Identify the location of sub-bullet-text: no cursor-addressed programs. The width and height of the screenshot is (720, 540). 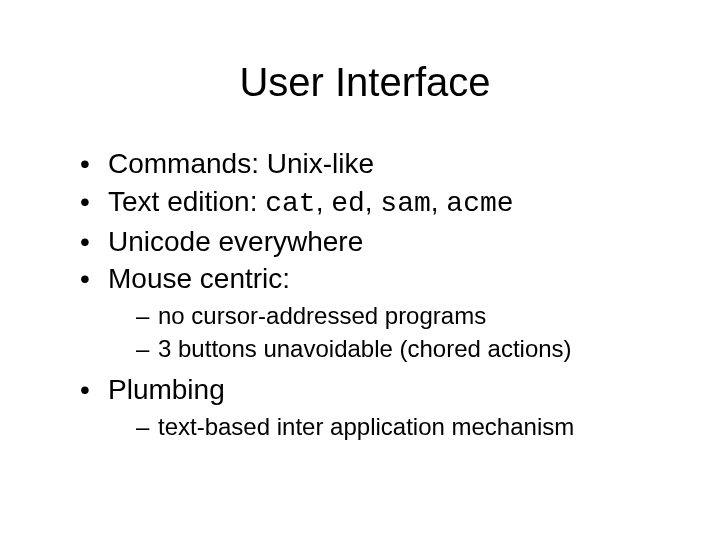
(322, 316).